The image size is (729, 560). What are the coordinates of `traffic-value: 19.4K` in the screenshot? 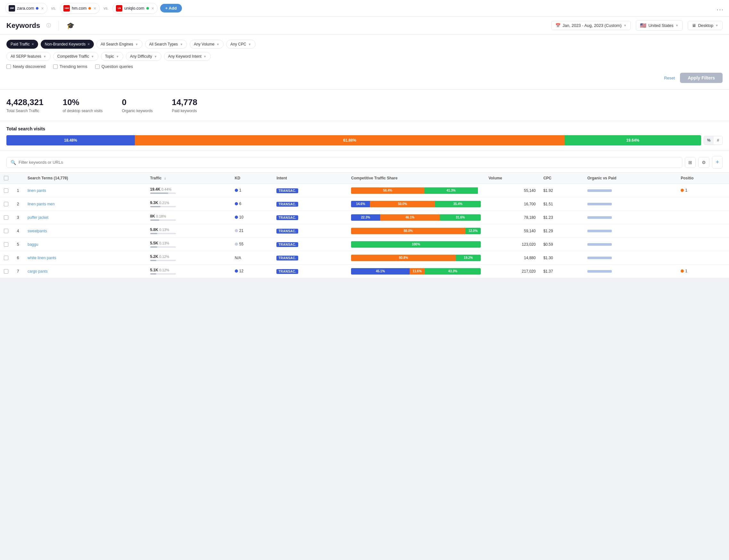 It's located at (155, 189).